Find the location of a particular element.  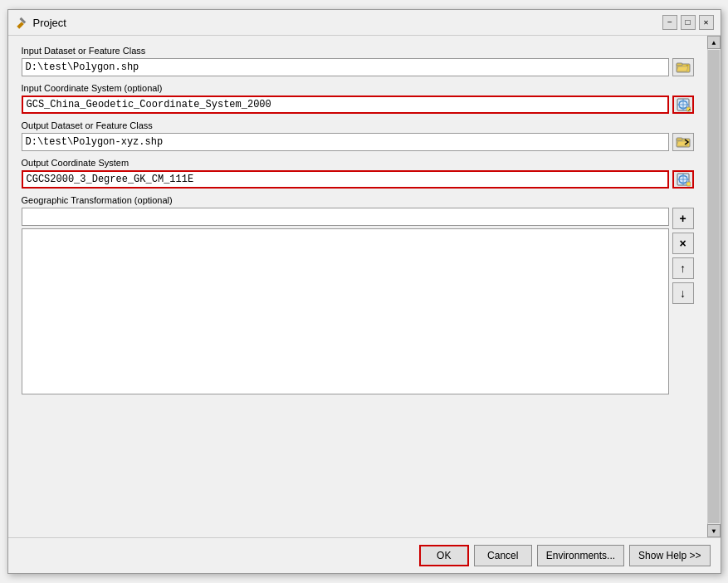

output-dataset-row is located at coordinates (358, 142).